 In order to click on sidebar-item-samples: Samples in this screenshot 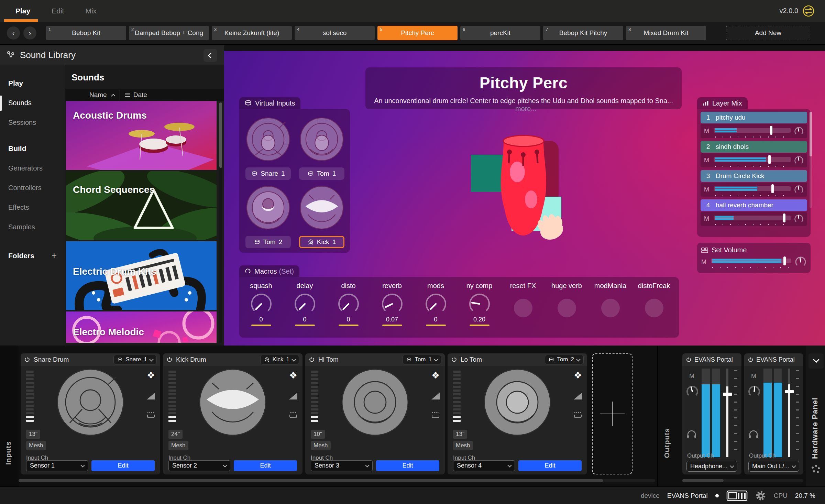, I will do `click(36, 227)`.